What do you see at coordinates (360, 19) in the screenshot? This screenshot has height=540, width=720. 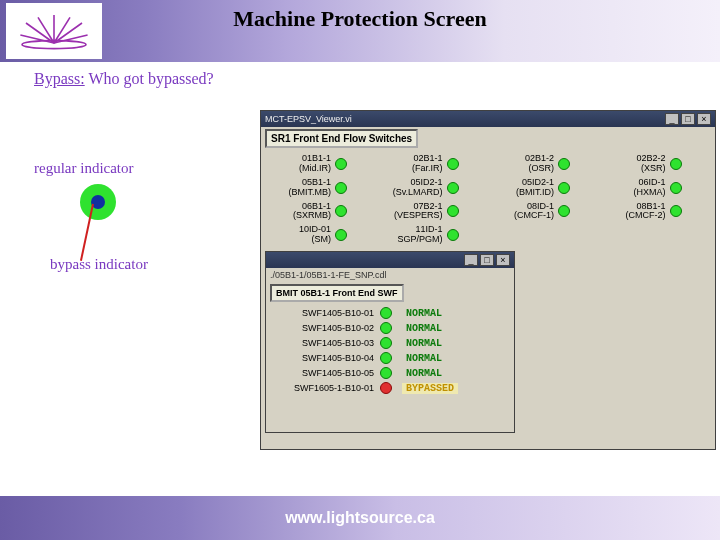 I see `page-title: Machine Protection Screen` at bounding box center [360, 19].